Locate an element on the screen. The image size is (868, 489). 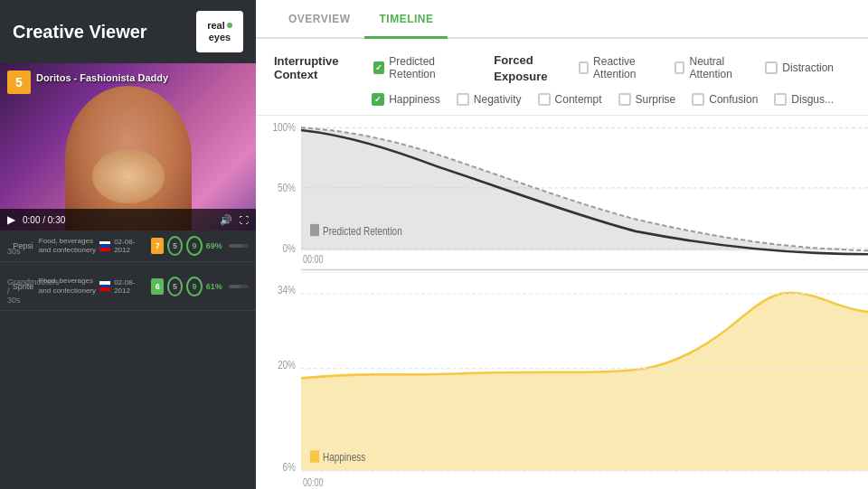
checkbox-distraction: Distraction is located at coordinates (799, 68).